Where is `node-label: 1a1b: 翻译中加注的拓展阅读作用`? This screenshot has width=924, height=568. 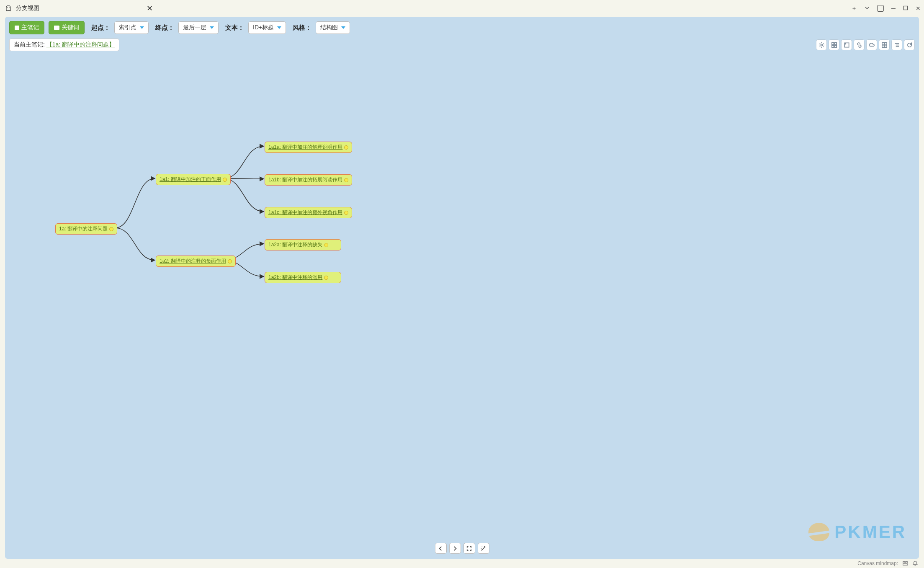 node-label: 1a1b: 翻译中加注的拓展阅读作用 is located at coordinates (306, 180).